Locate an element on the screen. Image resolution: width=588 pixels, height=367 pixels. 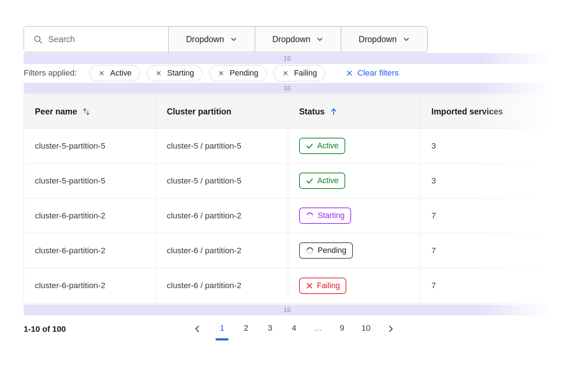
clear-icon is located at coordinates (350, 73).